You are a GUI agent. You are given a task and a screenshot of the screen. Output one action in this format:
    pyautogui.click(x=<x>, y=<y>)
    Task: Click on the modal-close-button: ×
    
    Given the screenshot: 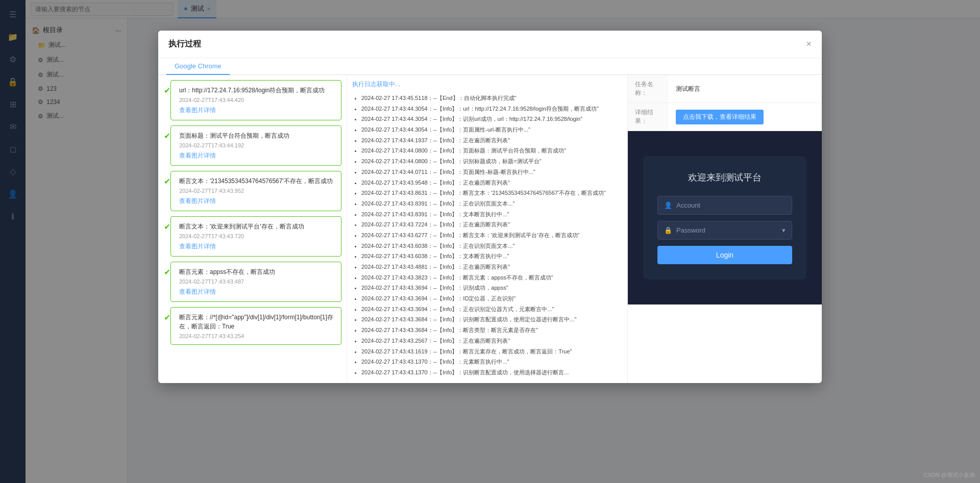 What is the action you would take?
    pyautogui.click(x=808, y=44)
    